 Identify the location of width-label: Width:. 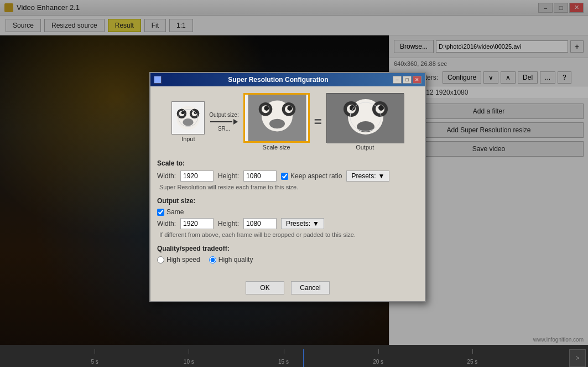
(166, 176).